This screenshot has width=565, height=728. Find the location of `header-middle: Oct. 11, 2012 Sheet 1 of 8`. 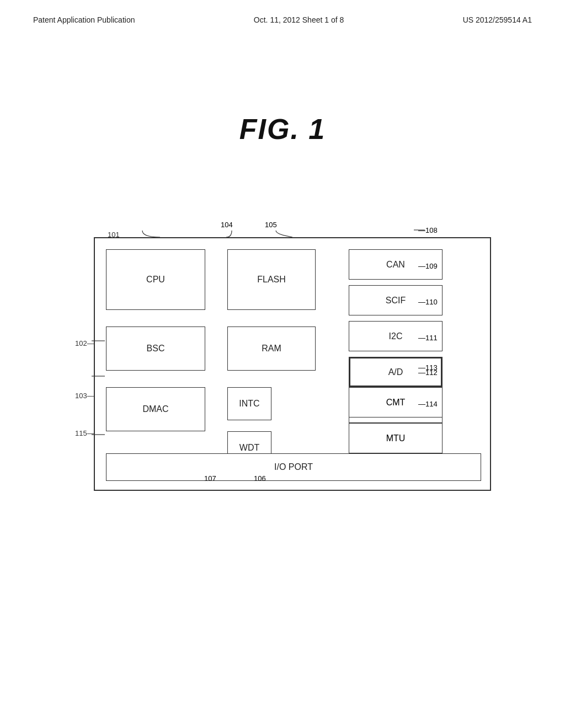

header-middle: Oct. 11, 2012 Sheet 1 of 8 is located at coordinates (299, 20).